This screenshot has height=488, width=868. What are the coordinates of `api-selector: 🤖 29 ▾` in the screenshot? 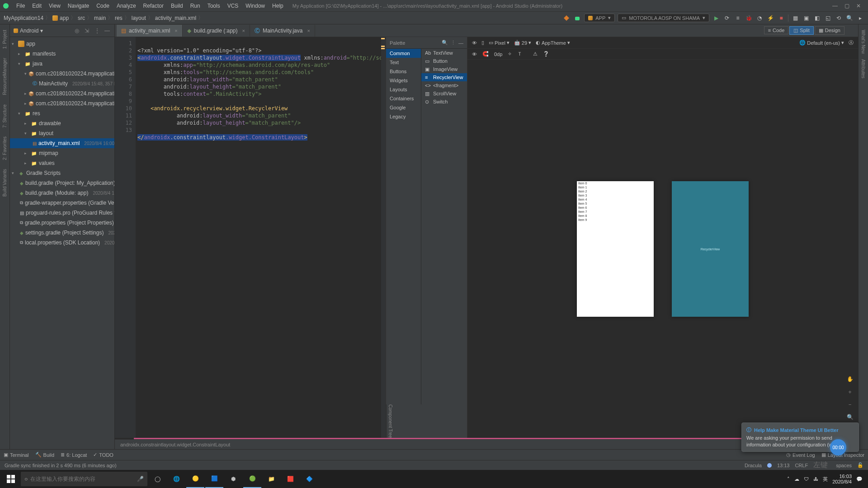 It's located at (523, 42).